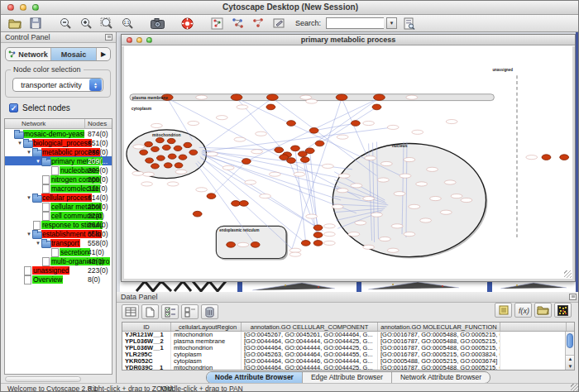  Describe the element at coordinates (58, 280) in the screenshot. I see `tree-row-overview: Overview8(0)` at that location.